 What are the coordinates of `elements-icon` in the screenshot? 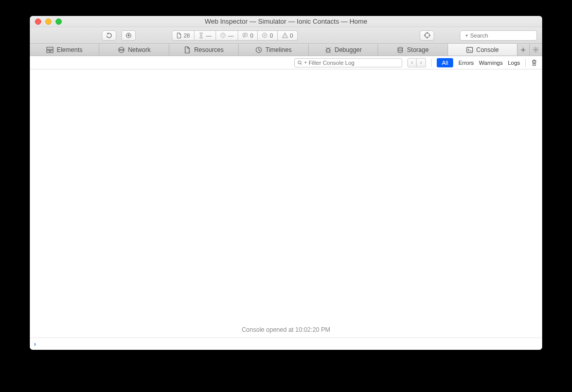 It's located at (50, 50).